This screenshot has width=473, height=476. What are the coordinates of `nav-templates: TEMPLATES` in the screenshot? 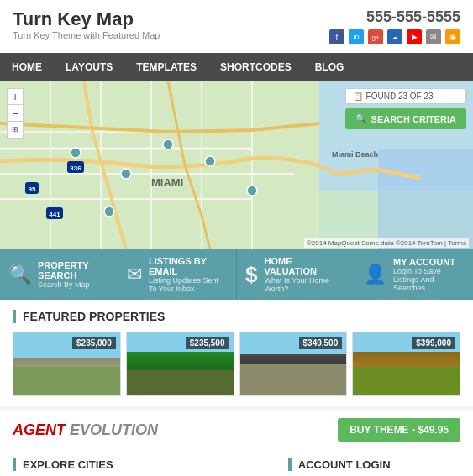 It's located at (166, 67).